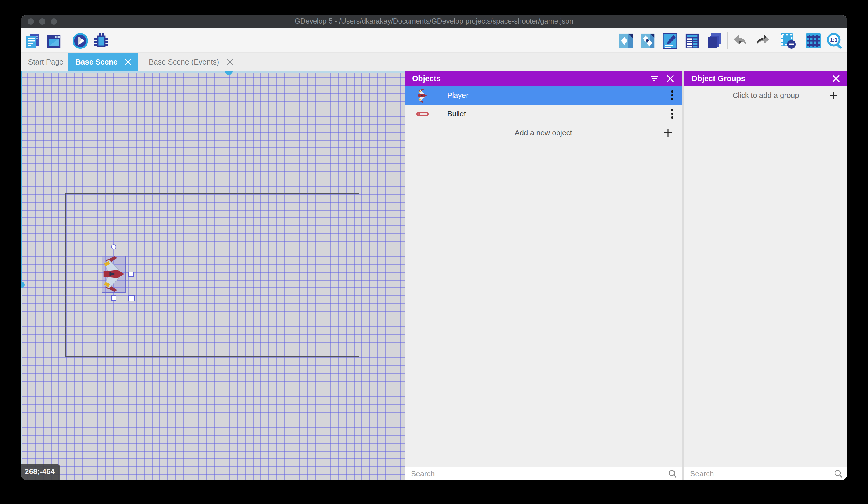  Describe the element at coordinates (458, 96) in the screenshot. I see `object-name: Player` at that location.